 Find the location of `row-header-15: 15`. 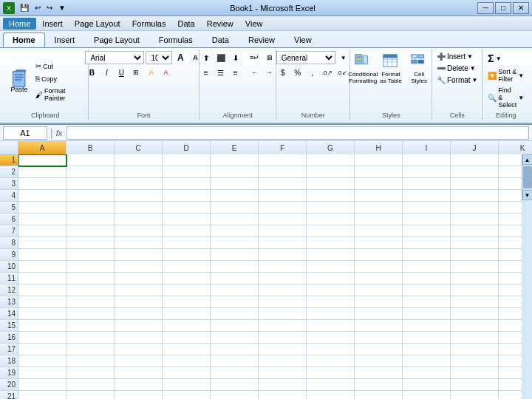

row-header-15: 15 is located at coordinates (9, 326).